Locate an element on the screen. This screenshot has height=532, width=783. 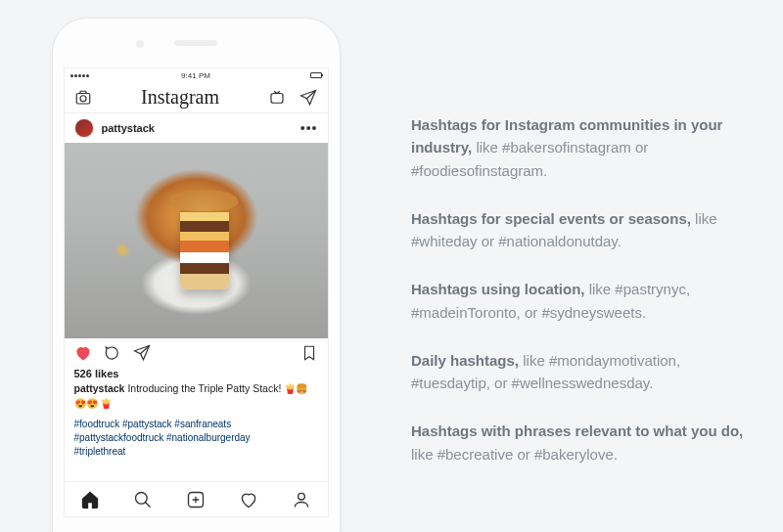
bookmark-icon is located at coordinates (309, 353).